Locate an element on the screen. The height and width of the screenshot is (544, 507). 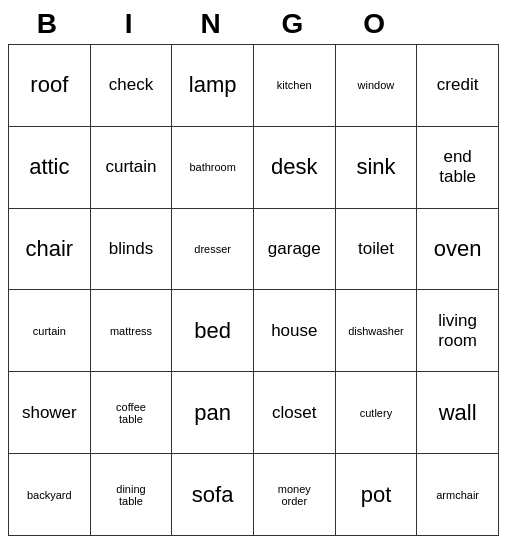
bingo-cell: closet is located at coordinates (294, 413).